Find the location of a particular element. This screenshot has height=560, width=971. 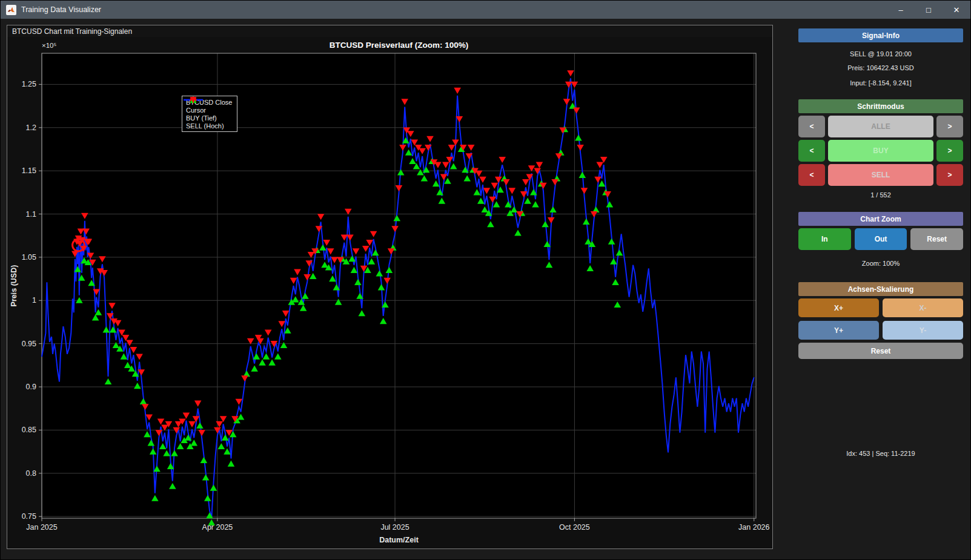

svg-text: 1 is located at coordinates (34, 300).